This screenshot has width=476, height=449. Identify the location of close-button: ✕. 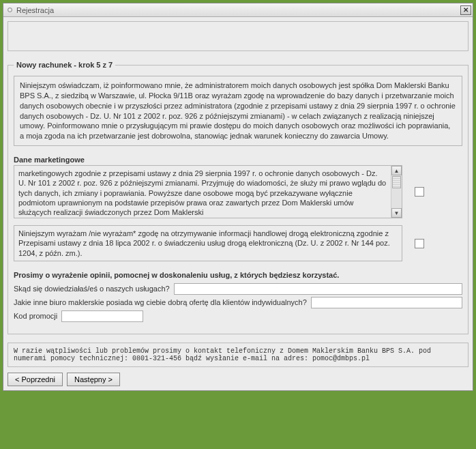
(466, 10).